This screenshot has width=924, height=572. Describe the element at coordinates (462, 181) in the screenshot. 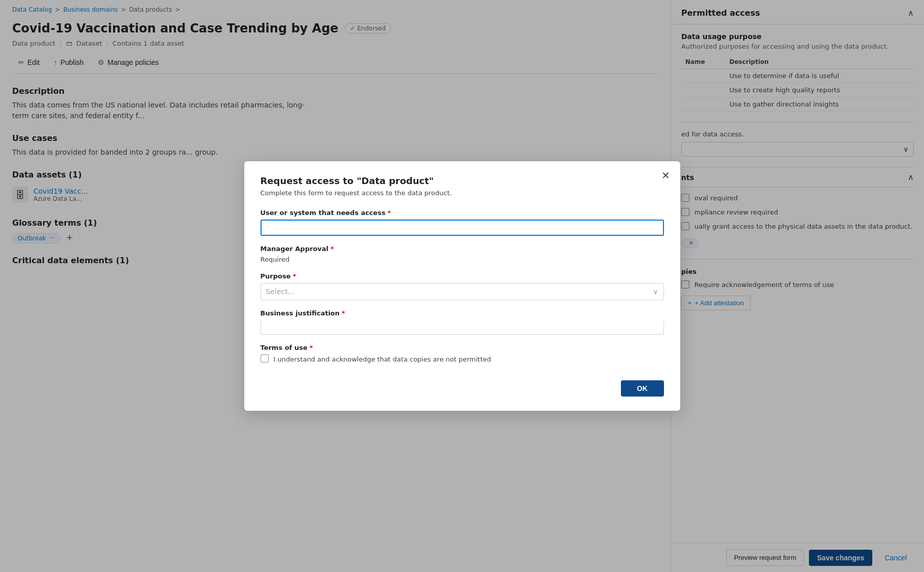

I see `dialog-title: Request access to "Data product"` at that location.